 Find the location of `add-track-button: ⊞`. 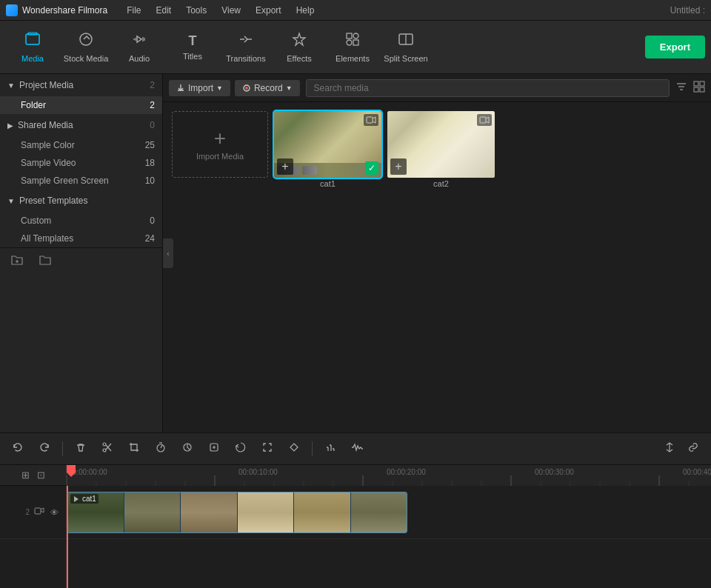

add-track-button: ⊞ is located at coordinates (25, 475).